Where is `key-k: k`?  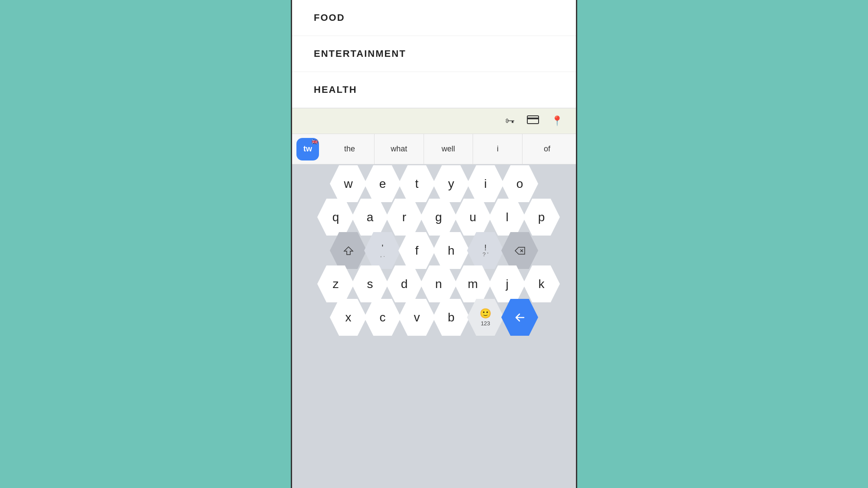 key-k: k is located at coordinates (542, 284).